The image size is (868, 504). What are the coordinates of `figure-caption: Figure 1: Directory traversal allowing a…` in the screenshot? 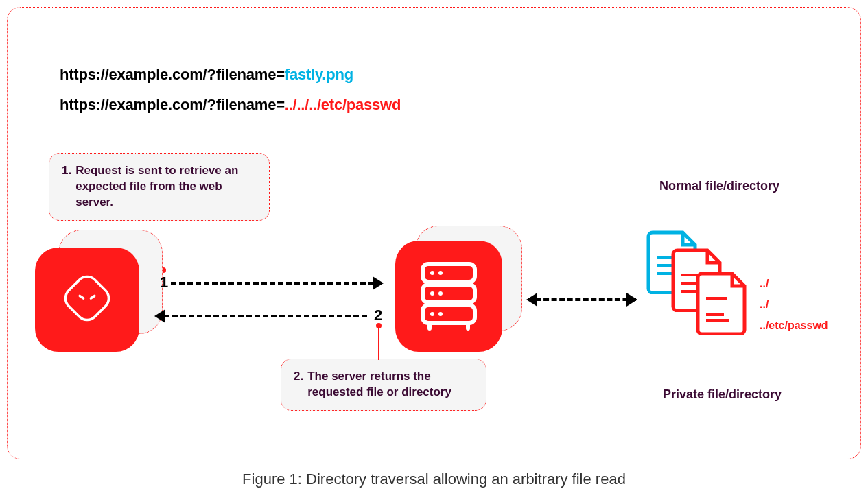 It's located at (434, 479).